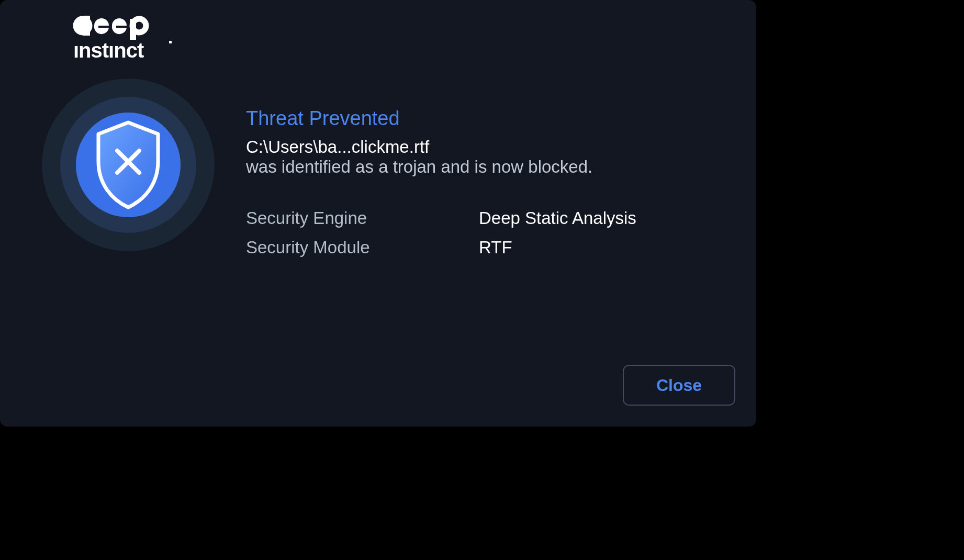 Image resolution: width=964 pixels, height=560 pixels. I want to click on alert-description: was identified as a trojan and is now bl…, so click(441, 167).